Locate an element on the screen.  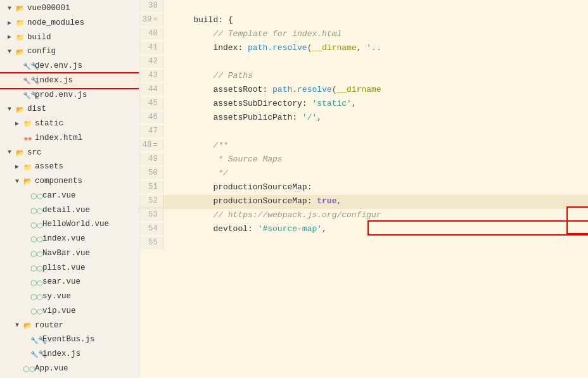
sidebar-item-HelloWorld.vue: ⬡ HelloWorld.vue is located at coordinates (70, 224).